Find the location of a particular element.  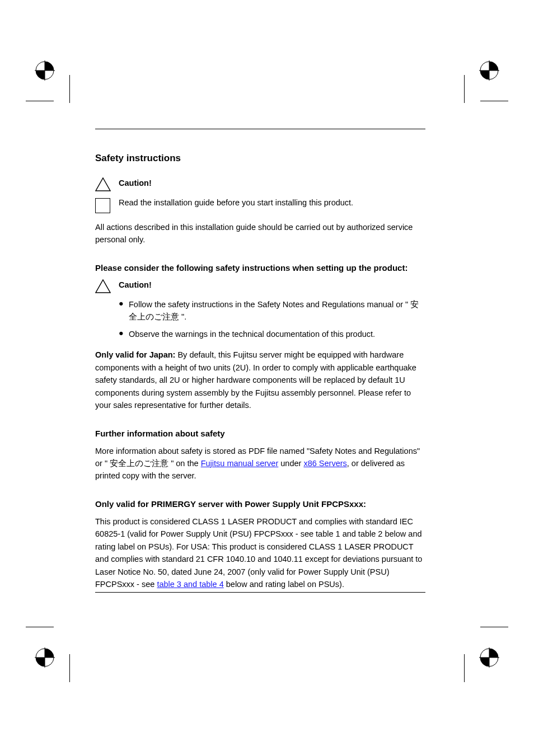

subheading: Please consider the following safety ins… is located at coordinates (260, 267).